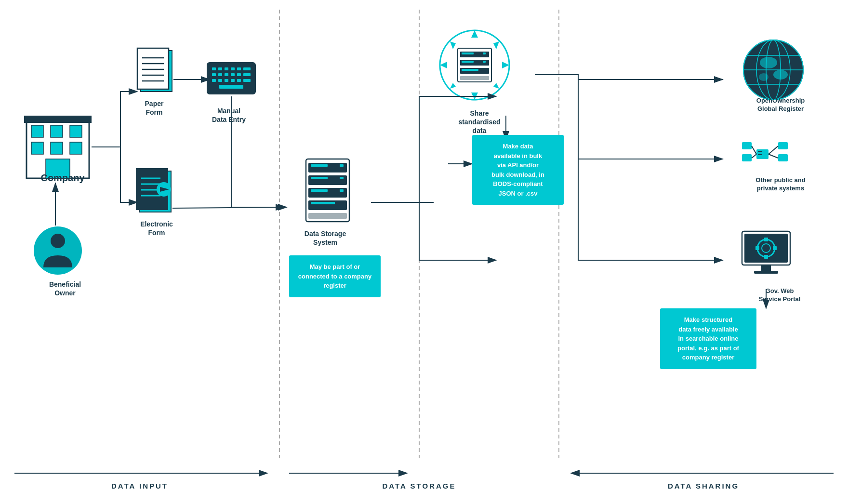 Image resolution: width=848 pixels, height=504 pixels. Describe the element at coordinates (154, 190) in the screenshot. I see `electronic-form-icon` at that location.